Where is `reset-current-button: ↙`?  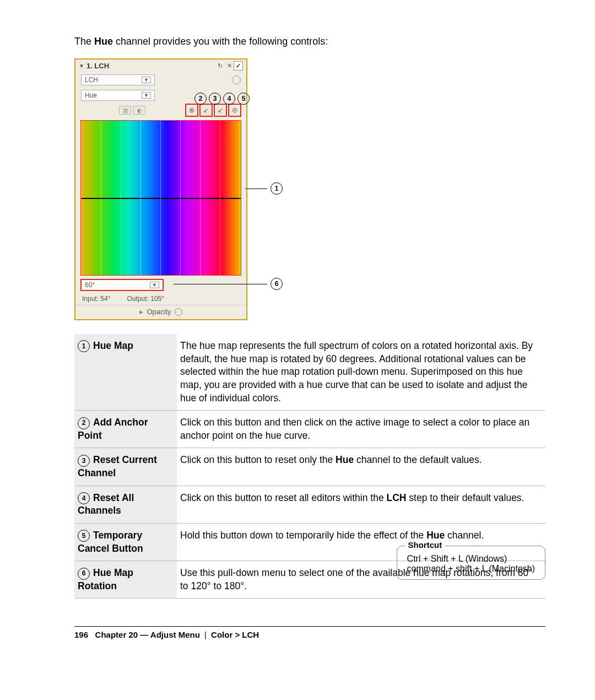
reset-current-button: ↙ is located at coordinates (206, 110).